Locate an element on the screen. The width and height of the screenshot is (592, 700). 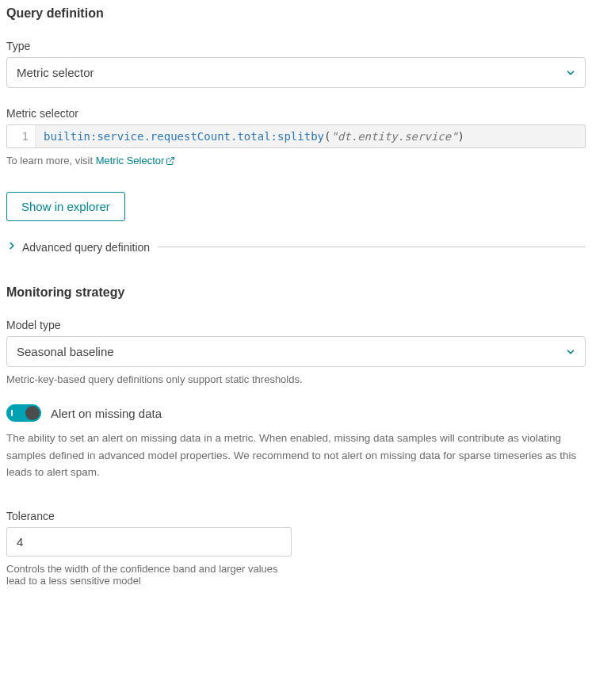
alert-missing-data-toggle is located at coordinates (24, 413).